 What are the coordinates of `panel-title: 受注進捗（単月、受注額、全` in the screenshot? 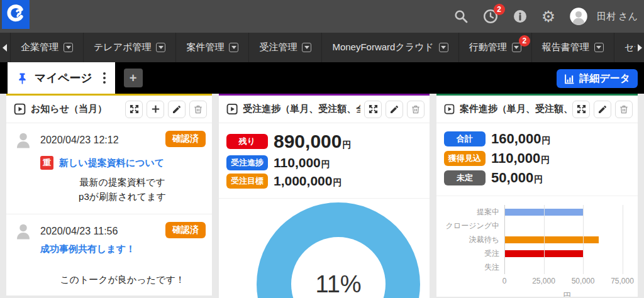 It's located at (293, 109).